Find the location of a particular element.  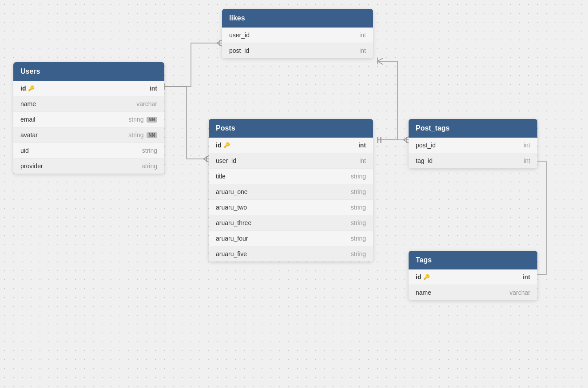

col-name: title is located at coordinates (221, 176).